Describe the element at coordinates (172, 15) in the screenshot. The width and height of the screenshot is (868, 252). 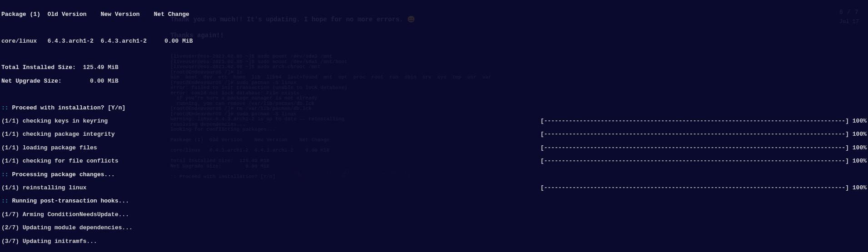
I see `col-net: Net Change` at that location.